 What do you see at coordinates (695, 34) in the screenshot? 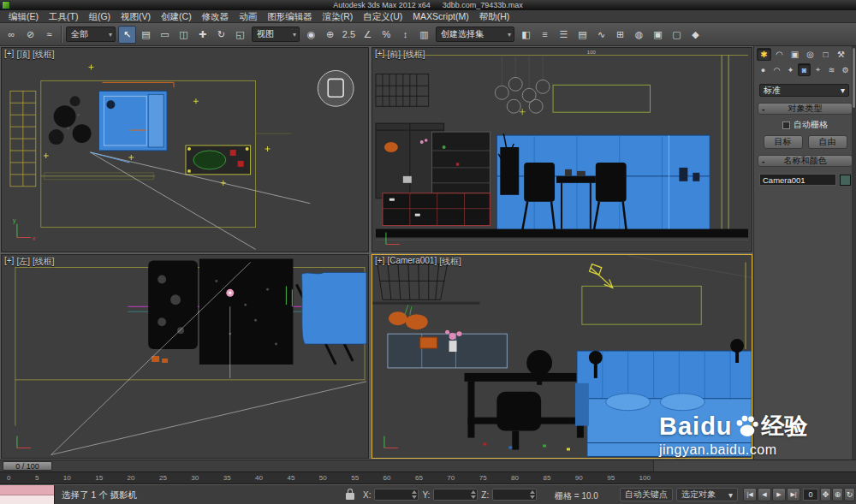
I see `render-production-icon: ◆` at bounding box center [695, 34].